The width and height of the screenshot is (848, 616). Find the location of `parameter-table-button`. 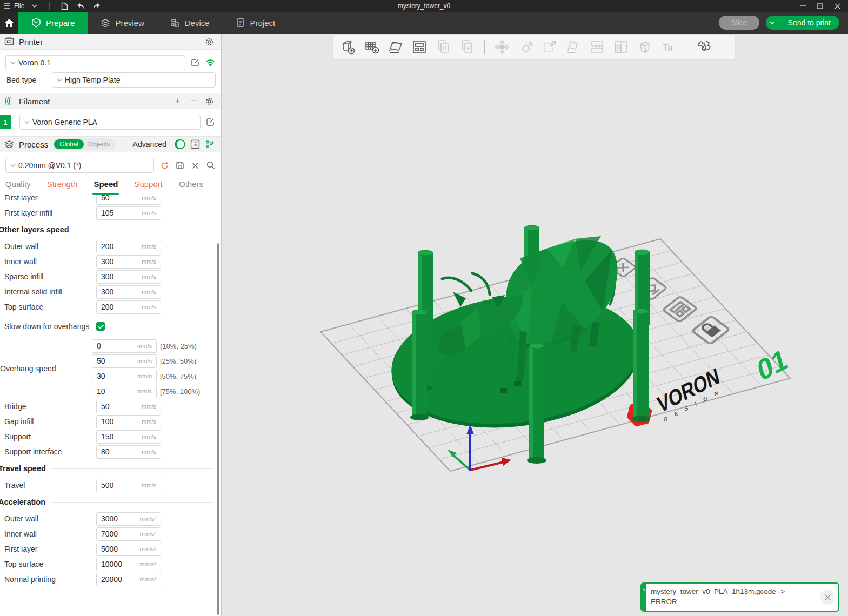

parameter-table-button is located at coordinates (210, 144).